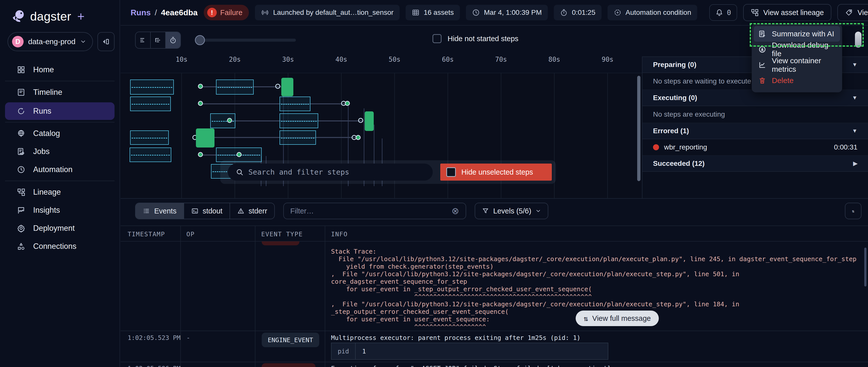 Image resolution: width=868 pixels, height=367 pixels. I want to click on step-name: wbr_reporting, so click(685, 147).